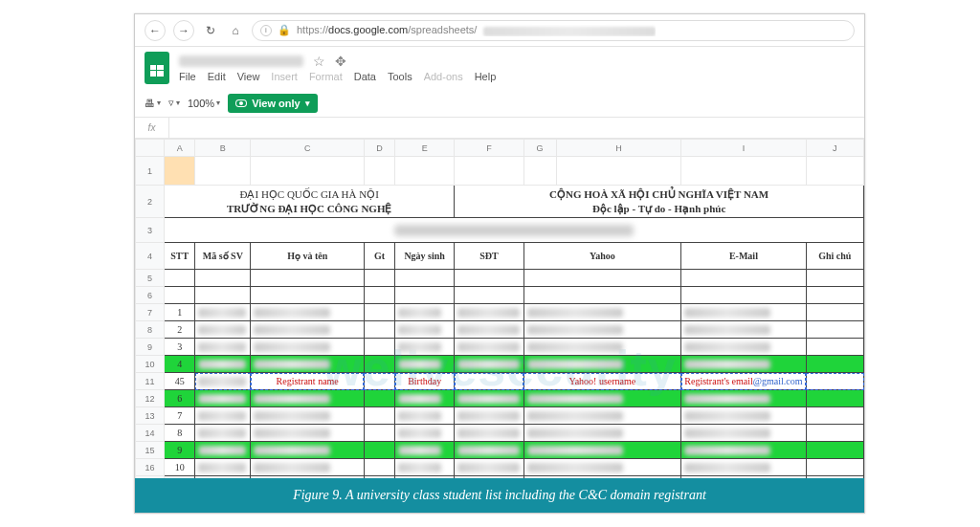 This screenshot has height=527, width=980. Describe the element at coordinates (366, 77) in the screenshot. I see `menu-data: Data` at that location.